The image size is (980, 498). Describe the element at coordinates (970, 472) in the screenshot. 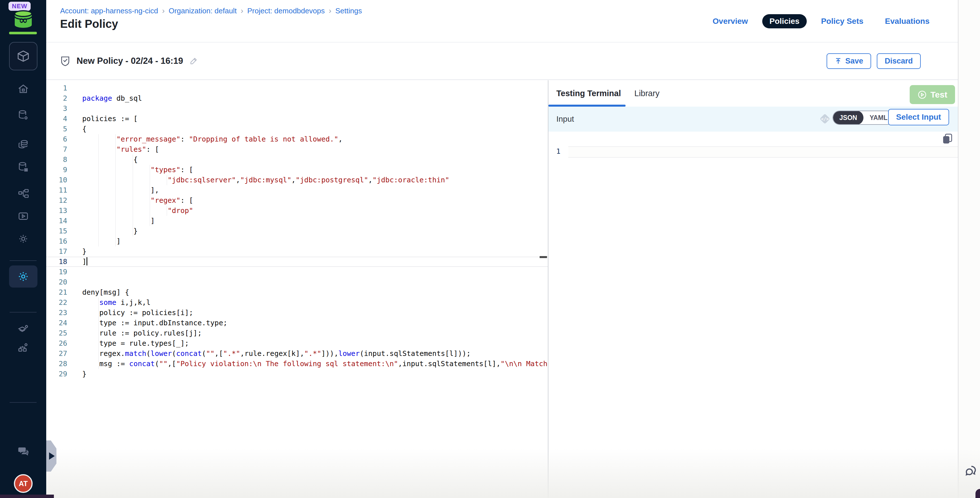

I see `resource-center-chat-icon` at that location.